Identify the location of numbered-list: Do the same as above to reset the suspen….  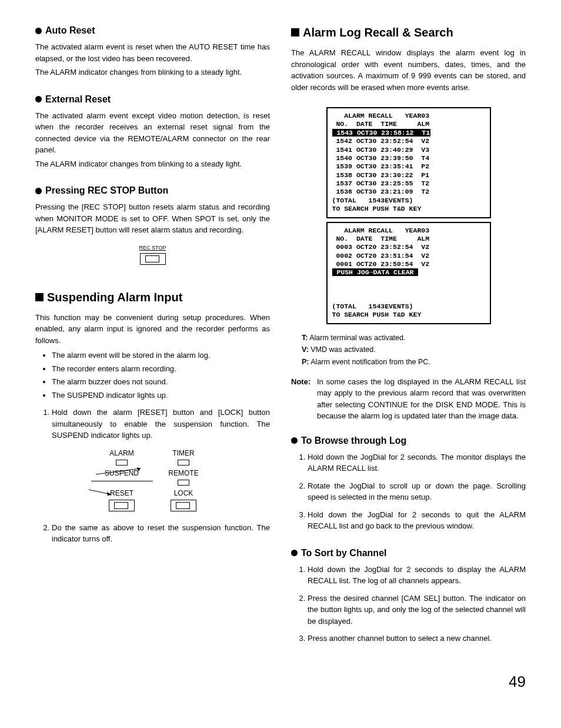
(153, 533).